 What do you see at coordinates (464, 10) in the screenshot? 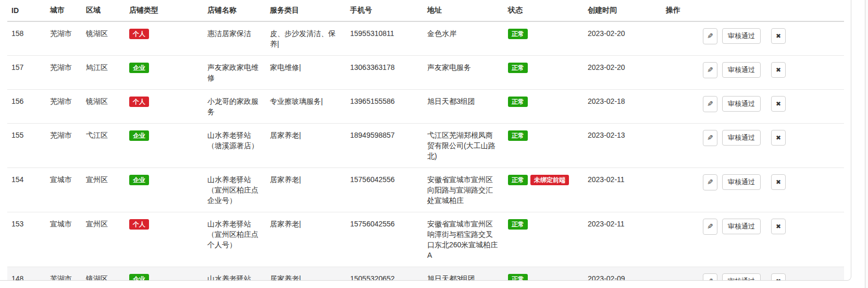
I see `column-header-address: 地址` at bounding box center [464, 10].